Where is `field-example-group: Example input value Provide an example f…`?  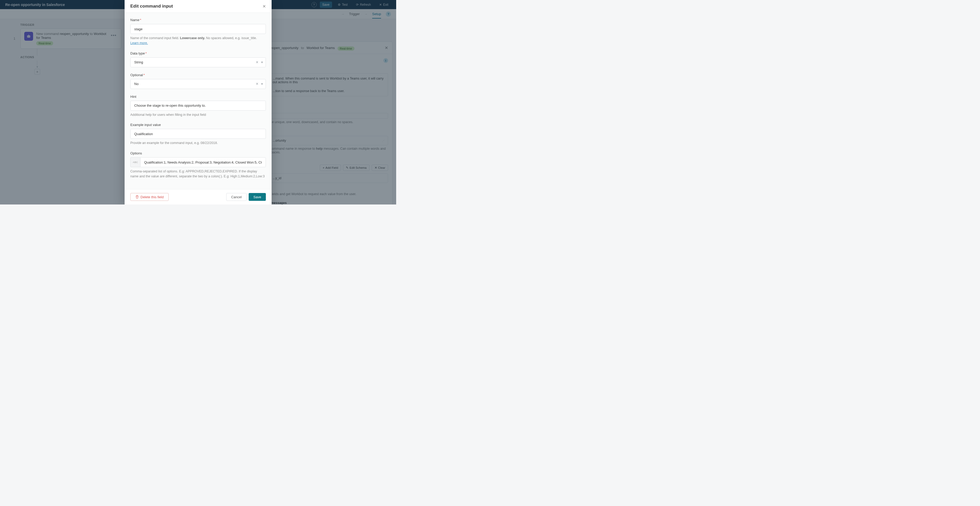
field-example-group: Example input value Provide an example f… is located at coordinates (198, 134).